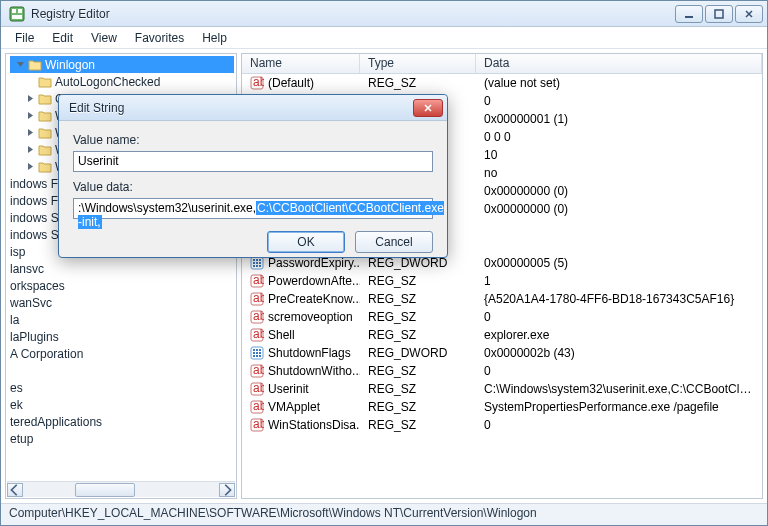  What do you see at coordinates (122, 336) in the screenshot?
I see `tree-node: laPlugins` at bounding box center [122, 336].